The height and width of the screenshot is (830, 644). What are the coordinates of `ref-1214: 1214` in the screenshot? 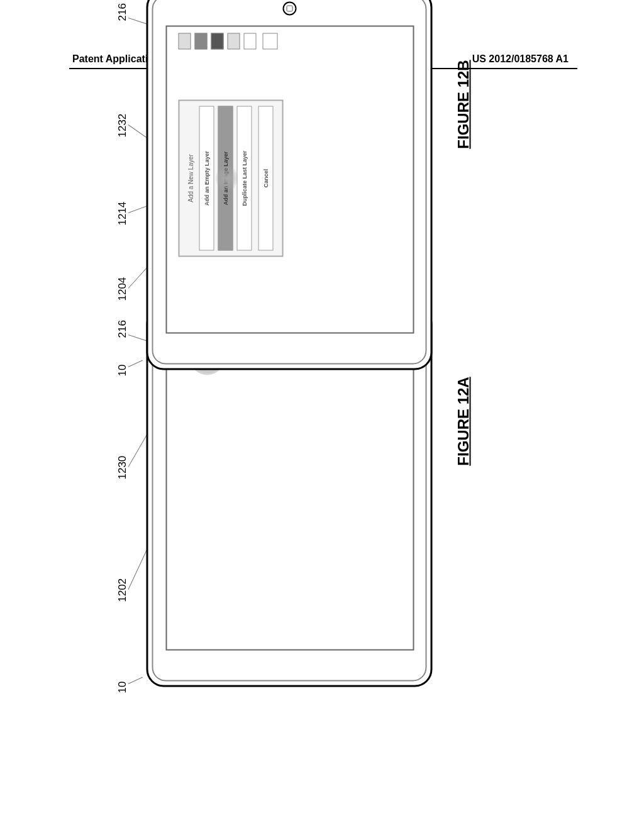 It's located at (123, 214).